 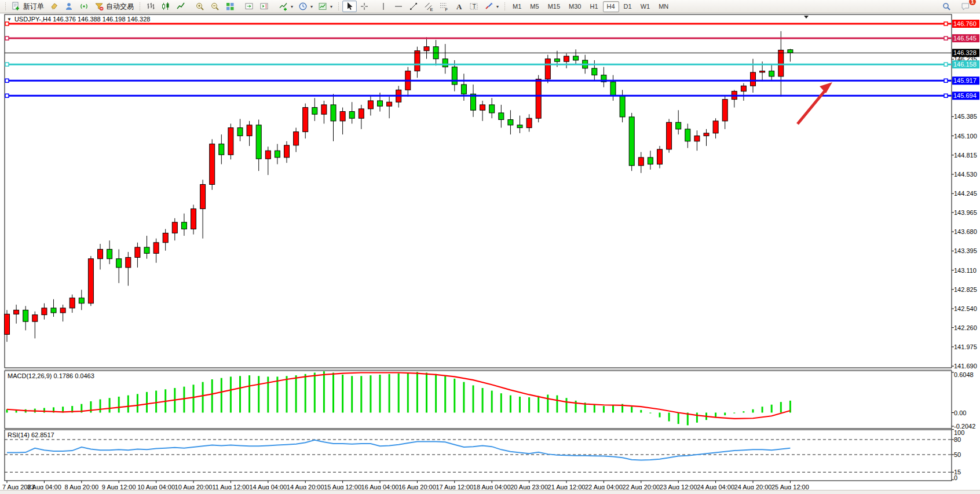 What do you see at coordinates (414, 6) in the screenshot?
I see `tline-icon` at bounding box center [414, 6].